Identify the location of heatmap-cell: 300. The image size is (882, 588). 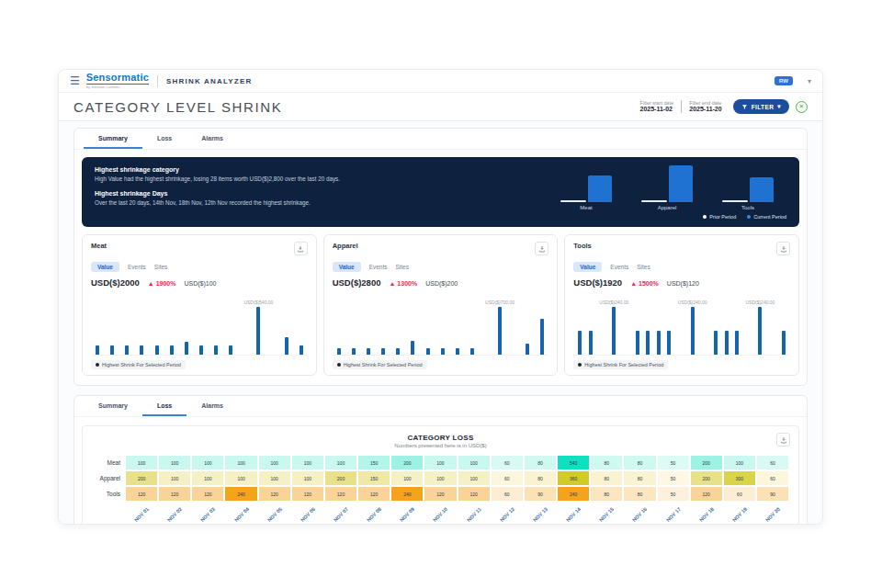
(740, 478).